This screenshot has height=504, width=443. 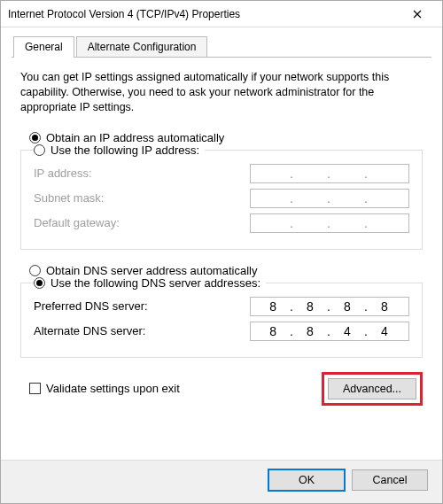 I want to click on window-title: Internet Protocol Version 4 (TCP/IPv4) P…, so click(x=204, y=14).